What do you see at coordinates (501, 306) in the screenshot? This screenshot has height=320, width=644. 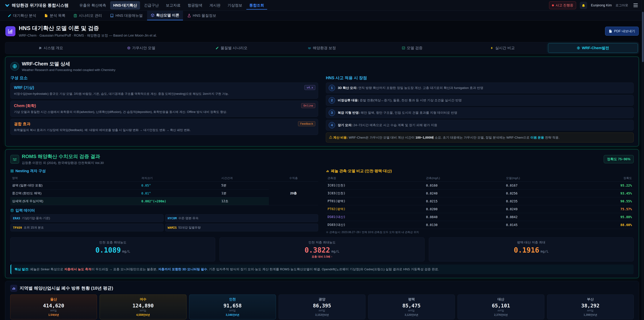 I see `discharge-value: 65,101` at bounding box center [501, 306].